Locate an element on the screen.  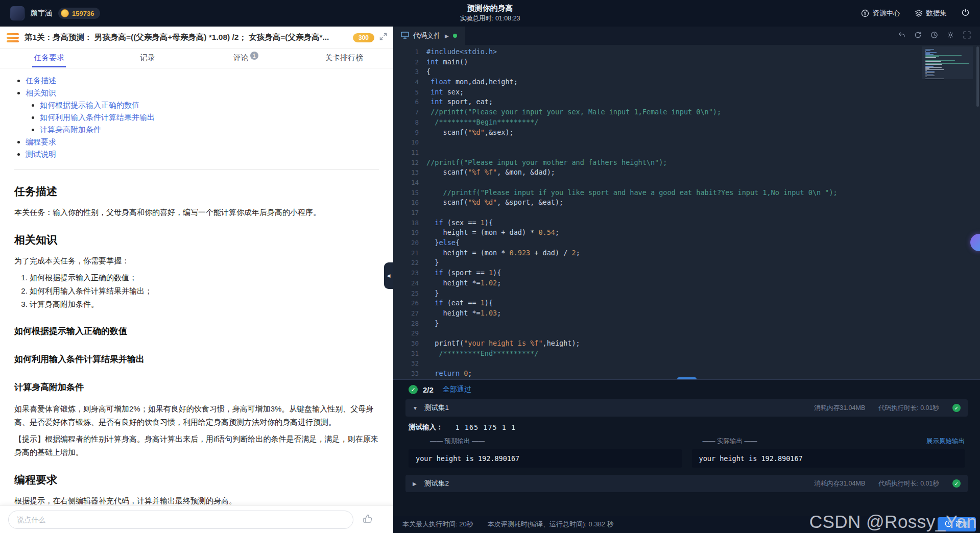
toc-link-knowledge: 相关知识 is located at coordinates (41, 93).